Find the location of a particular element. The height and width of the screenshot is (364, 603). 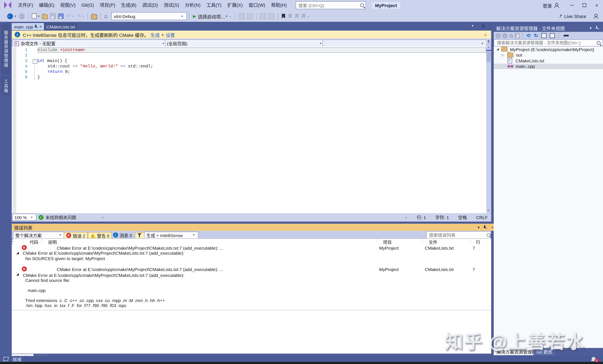

column-line: 行 is located at coordinates (481, 242).